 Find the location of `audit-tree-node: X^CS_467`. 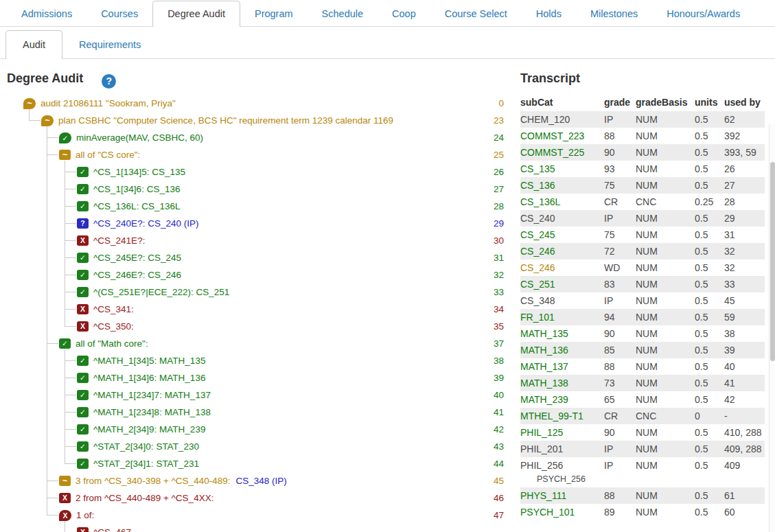

audit-tree-node: X^CS_467 is located at coordinates (260, 528).